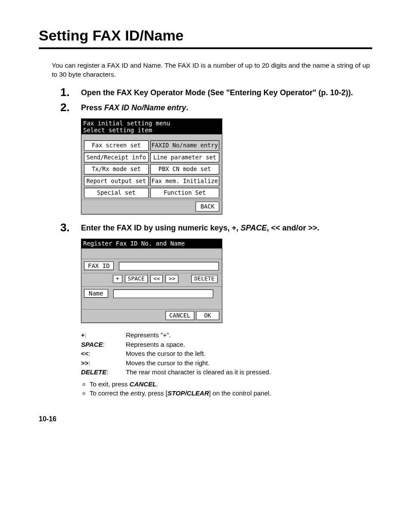  What do you see at coordinates (227, 108) in the screenshot?
I see `step-text: Press FAX ID No/Name entry.` at bounding box center [227, 108].